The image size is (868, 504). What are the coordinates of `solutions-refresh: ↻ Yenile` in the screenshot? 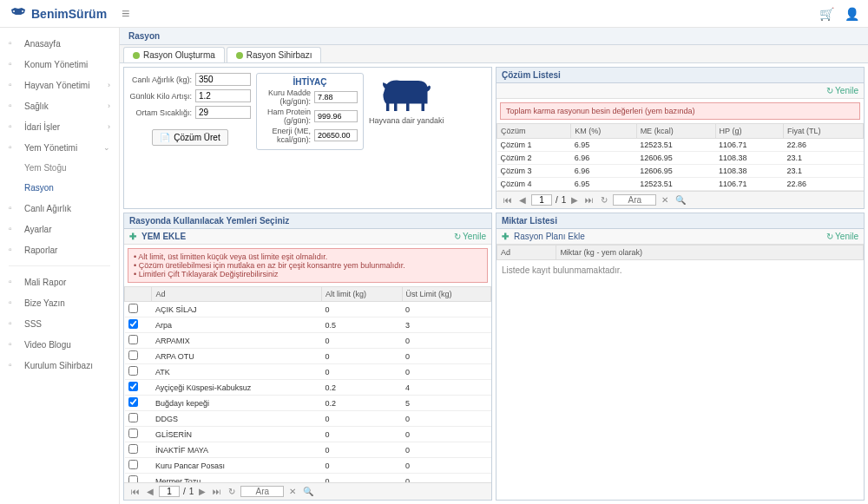 It's located at (842, 90).